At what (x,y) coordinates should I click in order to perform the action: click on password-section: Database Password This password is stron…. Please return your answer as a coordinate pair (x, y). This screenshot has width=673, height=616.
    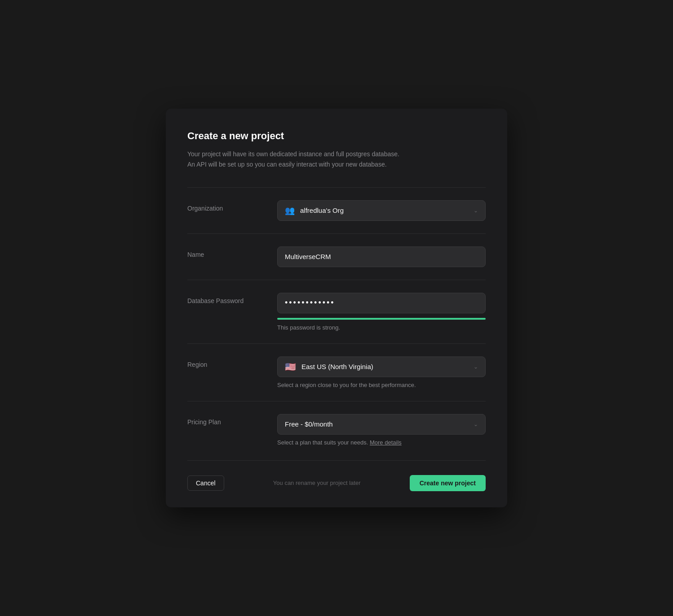
    Looking at the image, I should click on (336, 312).